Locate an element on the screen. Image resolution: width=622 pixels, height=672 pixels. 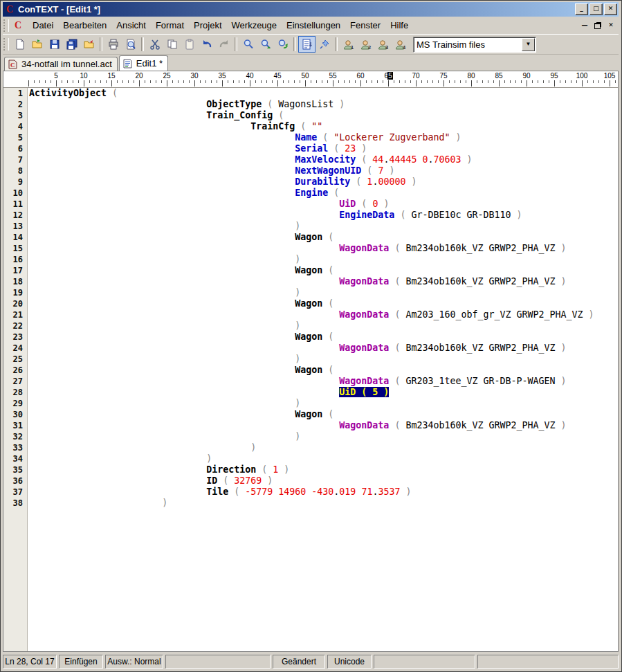
open-file-button is located at coordinates (37, 44).